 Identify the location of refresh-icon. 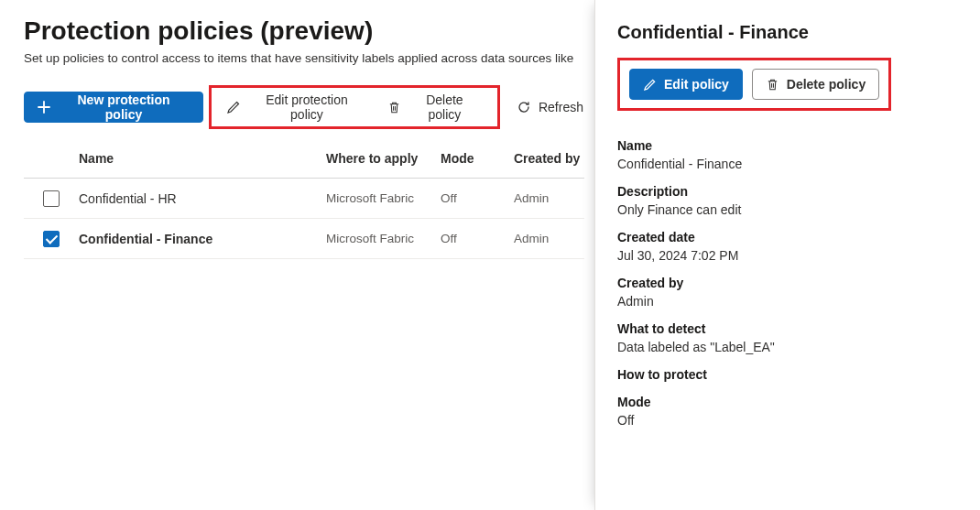
(524, 107).